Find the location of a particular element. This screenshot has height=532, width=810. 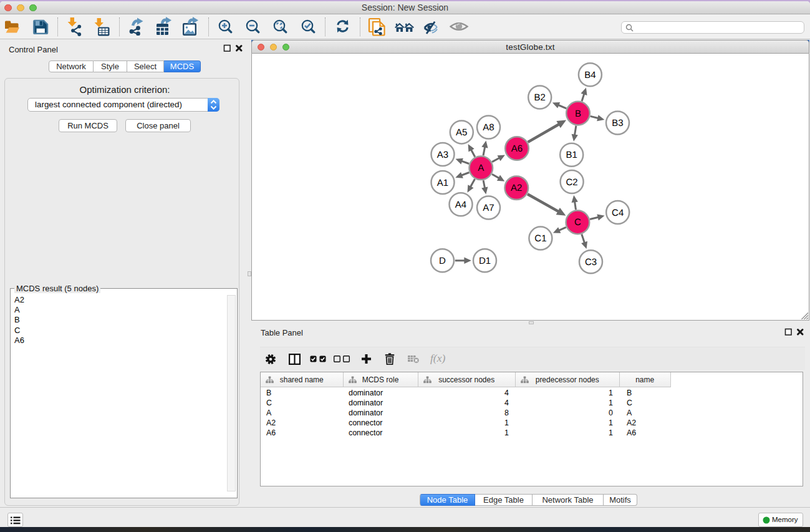

svg-text: A1 is located at coordinates (443, 183).